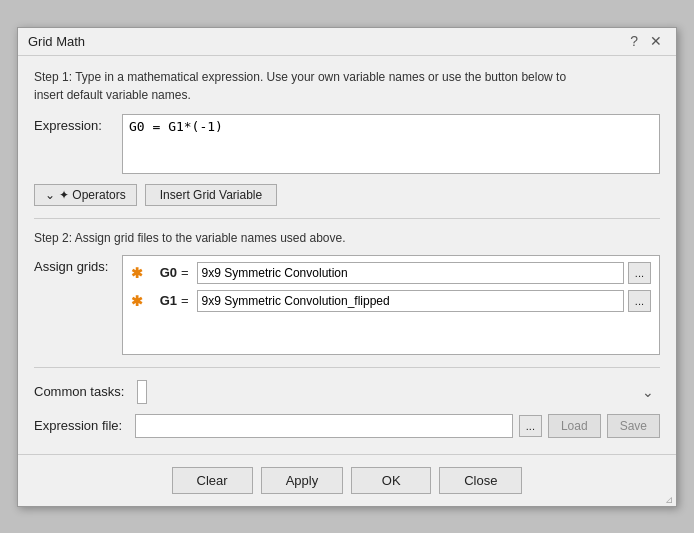 The width and height of the screenshot is (694, 533). I want to click on eq-g0: =, so click(185, 272).